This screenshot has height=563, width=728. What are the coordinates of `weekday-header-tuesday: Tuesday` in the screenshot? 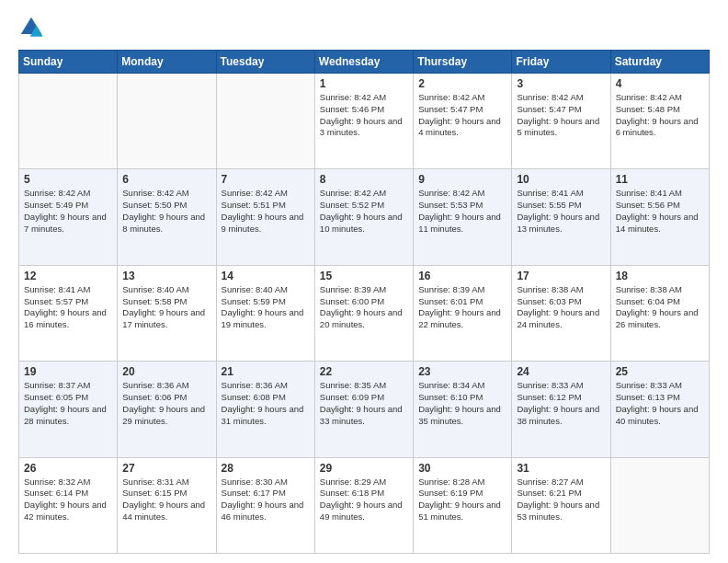 It's located at (265, 63).